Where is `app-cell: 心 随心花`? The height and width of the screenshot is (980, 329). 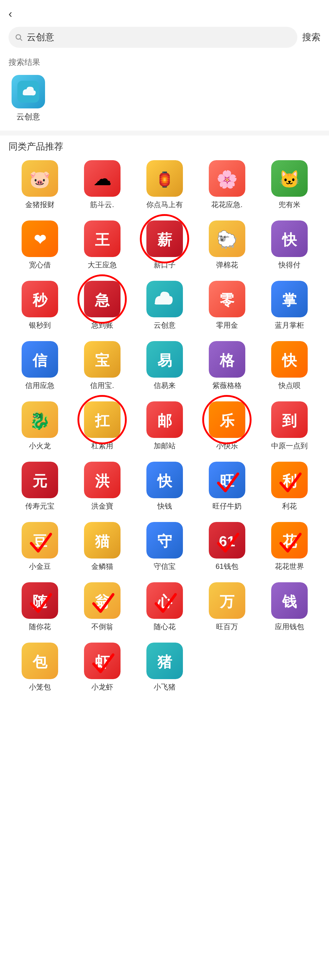 app-cell: 心 随心花 is located at coordinates (164, 607).